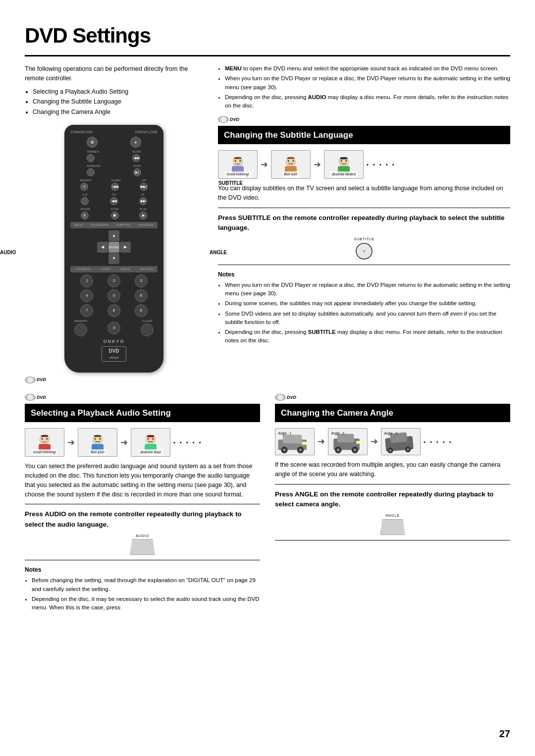 The image size is (535, 756). What do you see at coordinates (124, 443) in the screenshot?
I see `audio-arrow-2: ➜` at bounding box center [124, 443].